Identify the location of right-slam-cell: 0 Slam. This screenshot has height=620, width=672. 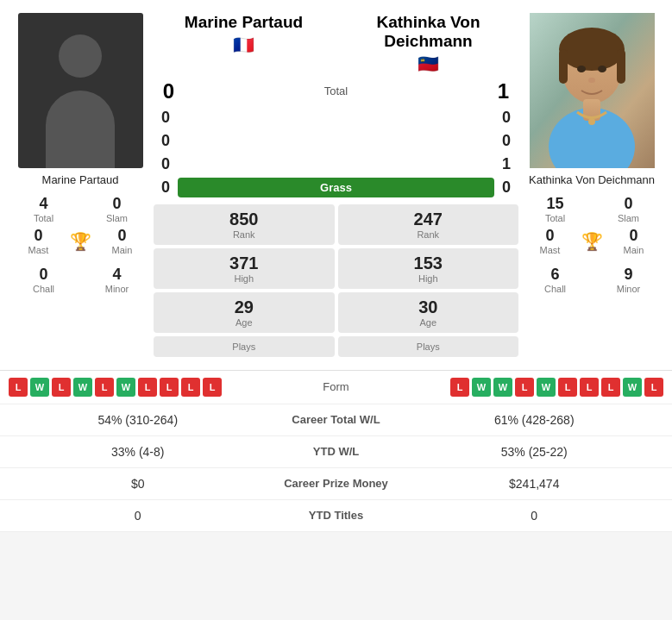
(628, 209).